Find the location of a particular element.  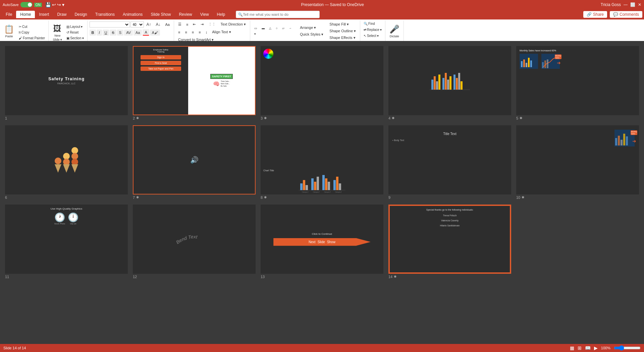

find-button: 🔍 Find is located at coordinates (373, 24).